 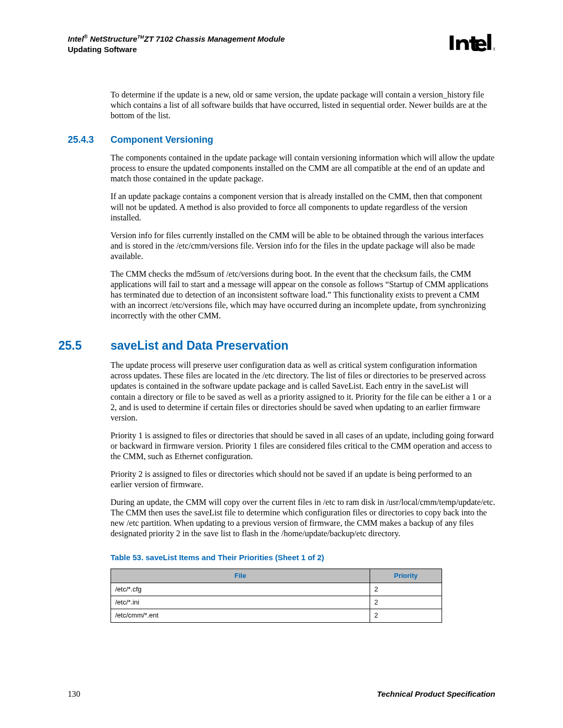 What do you see at coordinates (282, 105) in the screenshot?
I see `body-content: To determine if the update is a new, old…` at bounding box center [282, 105].